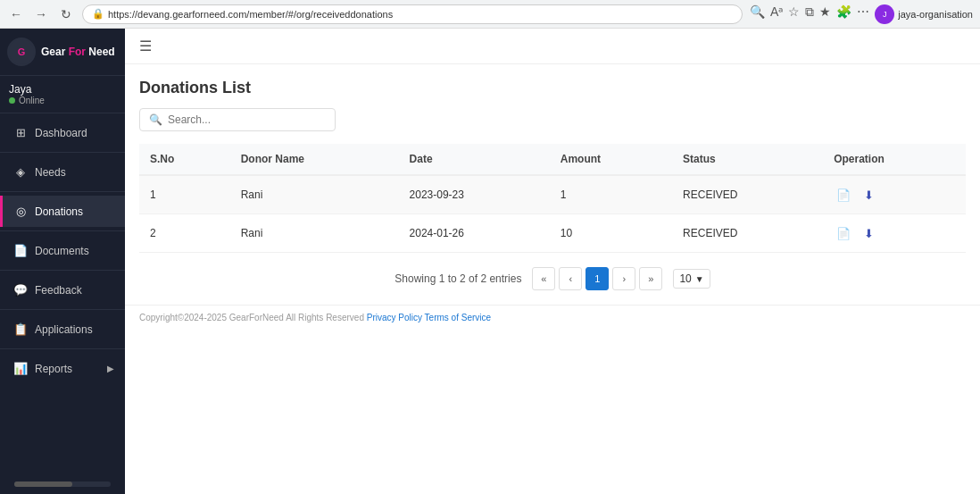 This screenshot has width=980, height=494. I want to click on sidebar-item-applications: 📋 Applications, so click(62, 329).